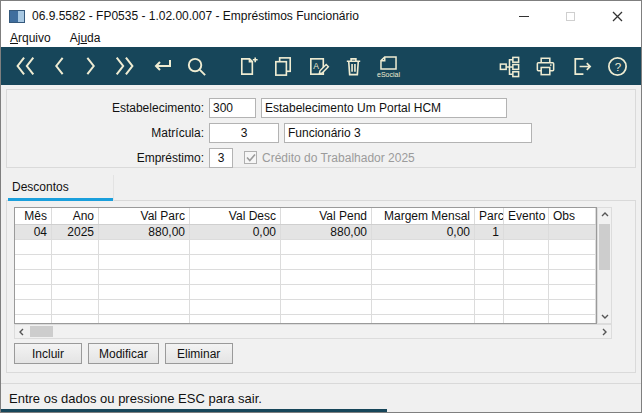 This screenshot has height=413, width=642. What do you see at coordinates (196, 66) in the screenshot?
I see `search-button` at bounding box center [196, 66].